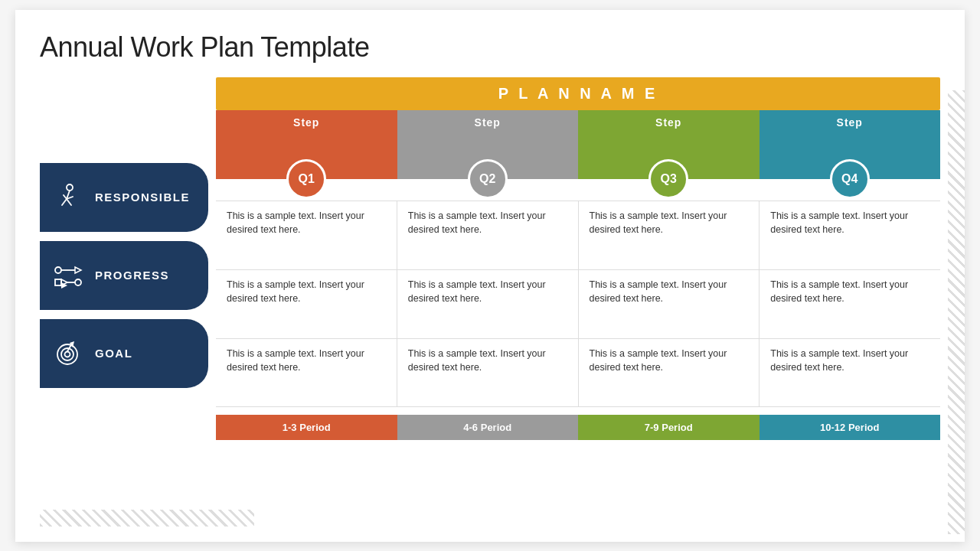 Image resolution: width=980 pixels, height=551 pixels. Describe the element at coordinates (668, 122) in the screenshot. I see `step-3-label: Step` at that location.